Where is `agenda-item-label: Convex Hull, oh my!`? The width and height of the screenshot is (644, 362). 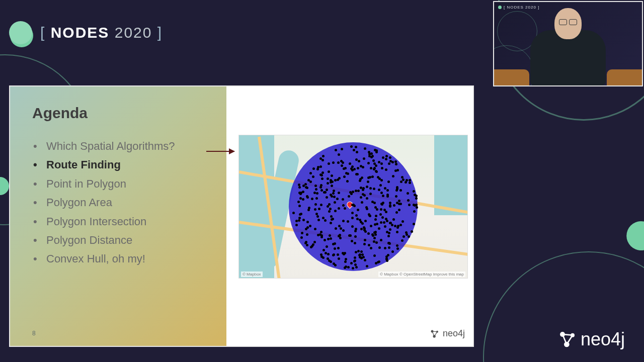 agenda-item-label: Convex Hull, oh my! is located at coordinates (96, 258).